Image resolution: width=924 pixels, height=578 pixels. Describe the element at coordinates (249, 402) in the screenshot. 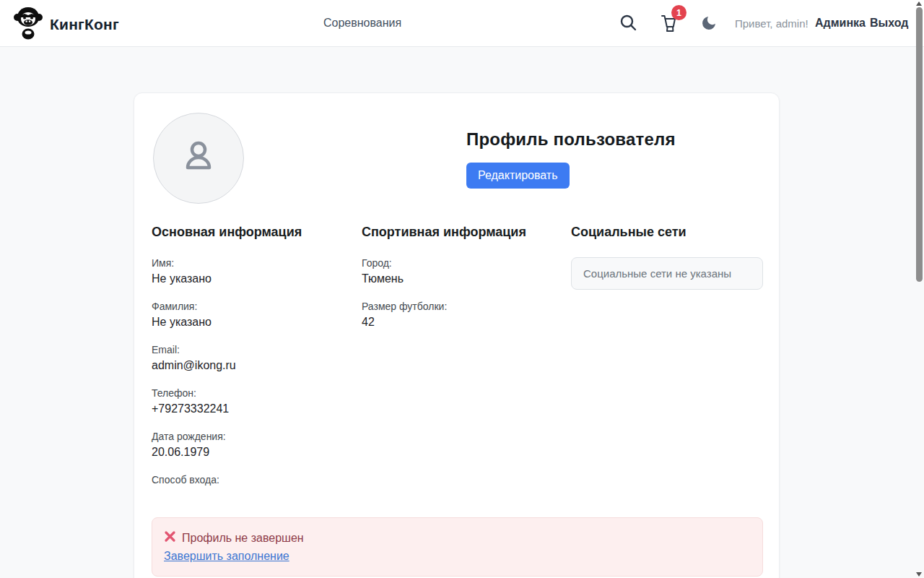

I see `field-phone: Телефон: +79273332241` at that location.